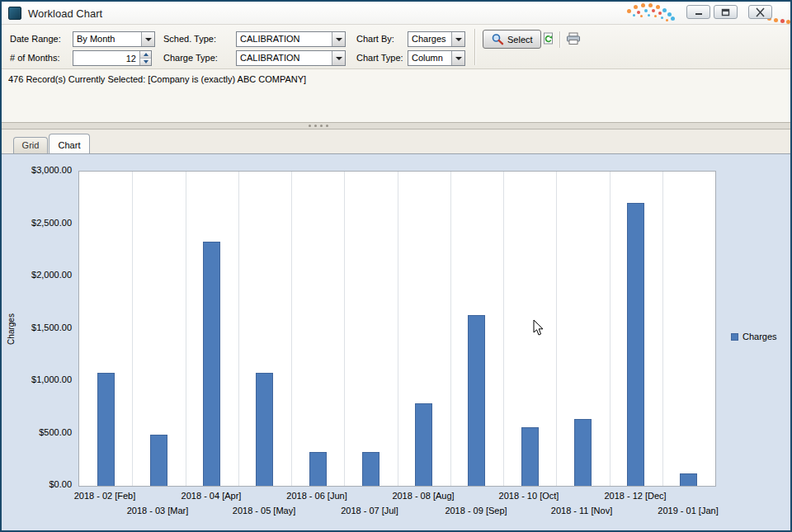 The image size is (792, 532). What do you see at coordinates (69, 144) in the screenshot?
I see `tab-chart: Chart` at bounding box center [69, 144].